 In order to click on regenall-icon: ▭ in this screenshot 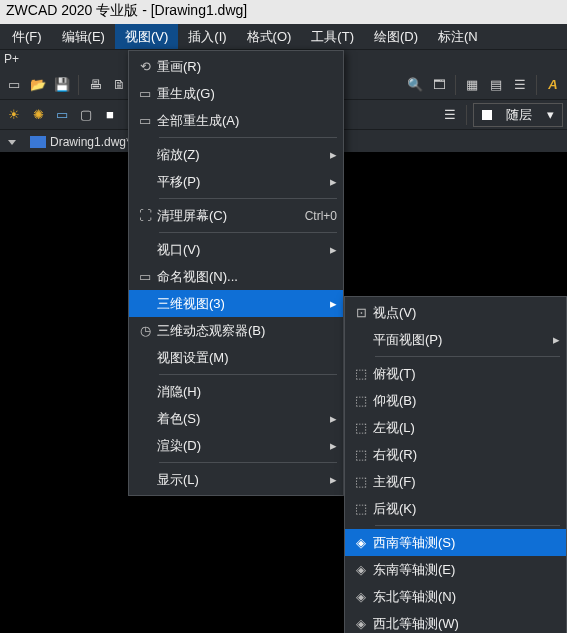, I will do `click(145, 121)`.